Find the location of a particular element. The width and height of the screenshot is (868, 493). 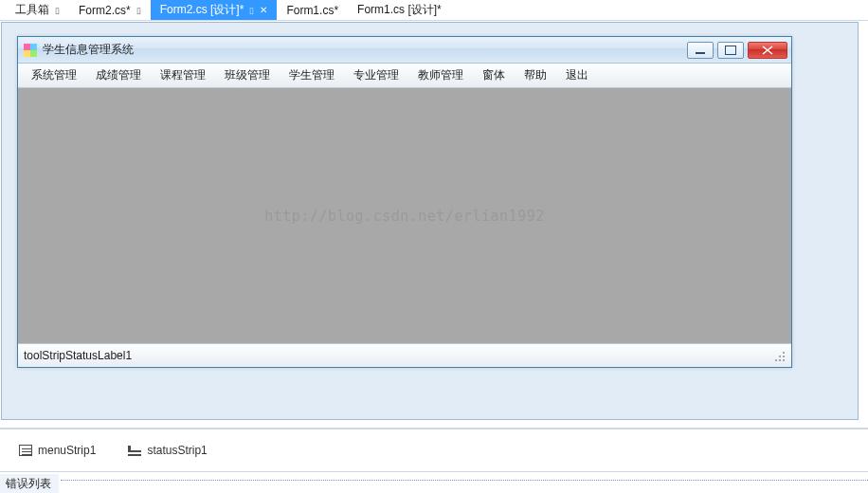

menu-windows: 窗体 is located at coordinates (494, 76).